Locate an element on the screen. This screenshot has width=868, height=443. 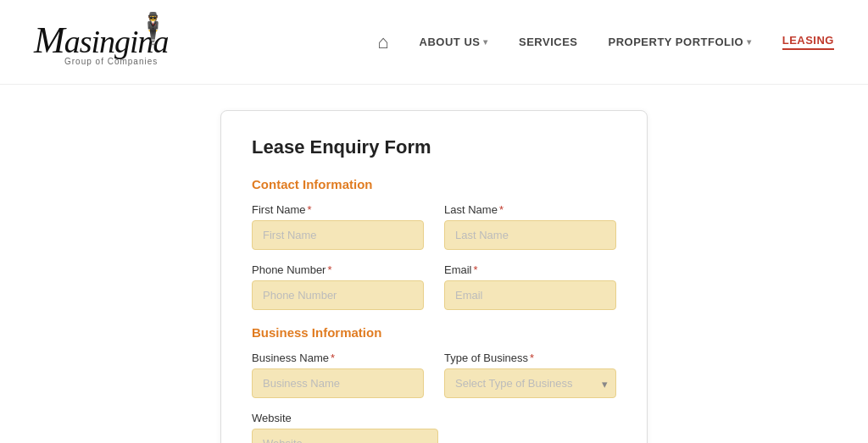
contact-section: Contact Information First Name* Last Nam… is located at coordinates (434, 244).